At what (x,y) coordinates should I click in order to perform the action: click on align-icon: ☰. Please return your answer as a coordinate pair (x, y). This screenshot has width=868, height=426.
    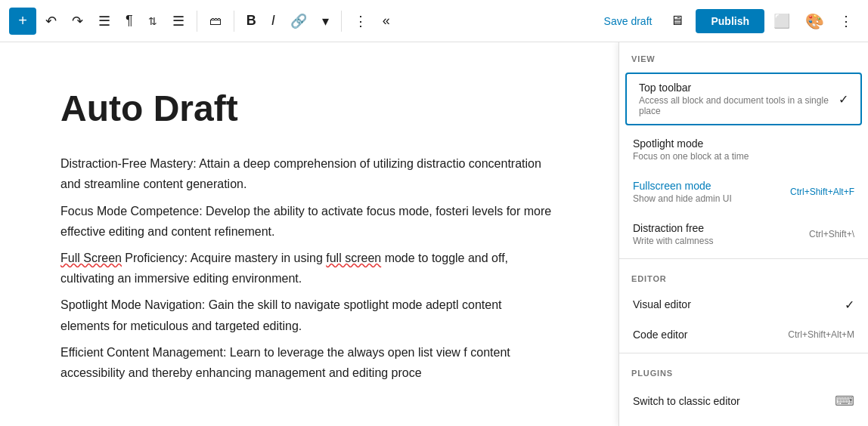
    Looking at the image, I should click on (178, 21).